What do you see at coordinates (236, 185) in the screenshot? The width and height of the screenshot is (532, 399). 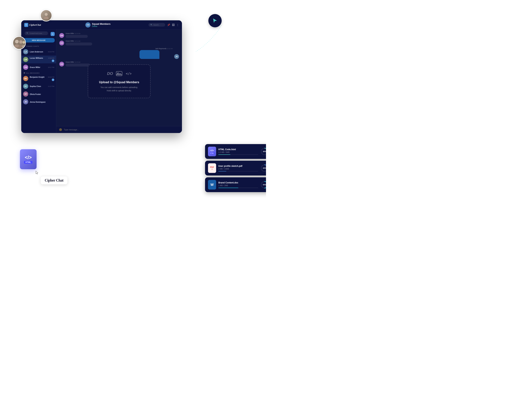 I see `file-card-doc: W Brand Content.doc 1 MB / 2MB 50%` at bounding box center [236, 185].